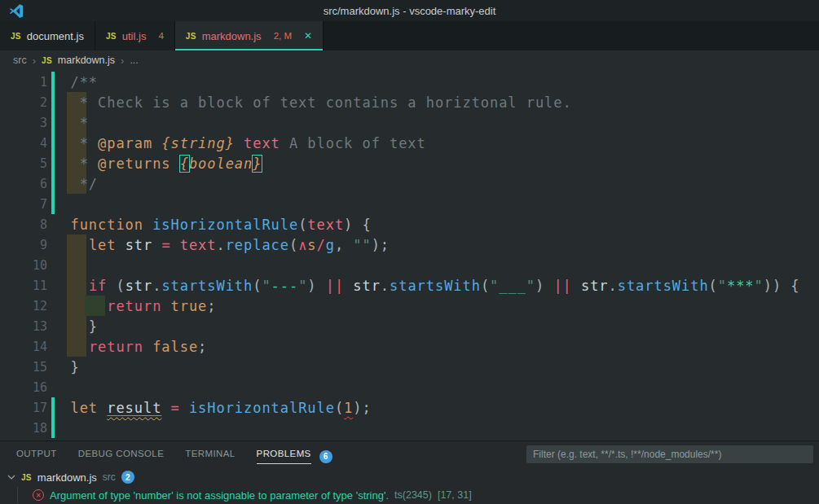 This screenshot has width=819, height=504. What do you see at coordinates (85, 408) in the screenshot?
I see `token: let` at bounding box center [85, 408].